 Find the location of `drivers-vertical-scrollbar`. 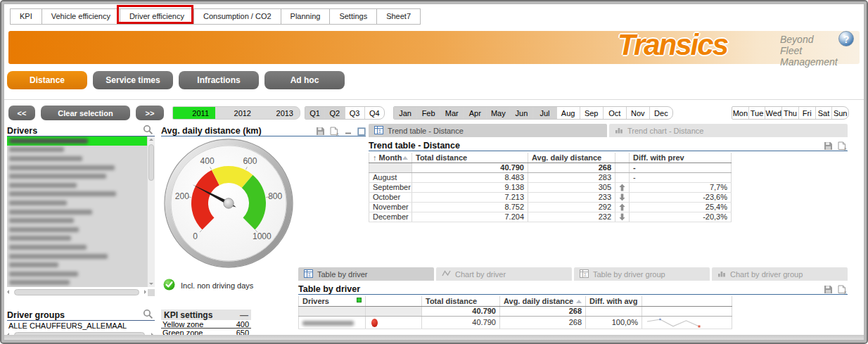

drivers-vertical-scrollbar is located at coordinates (151, 212).